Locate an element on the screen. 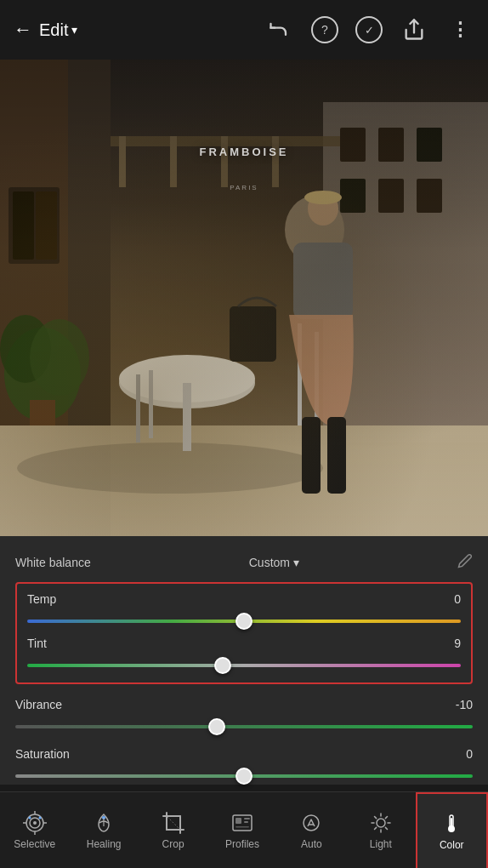  undo-button is located at coordinates (280, 30).